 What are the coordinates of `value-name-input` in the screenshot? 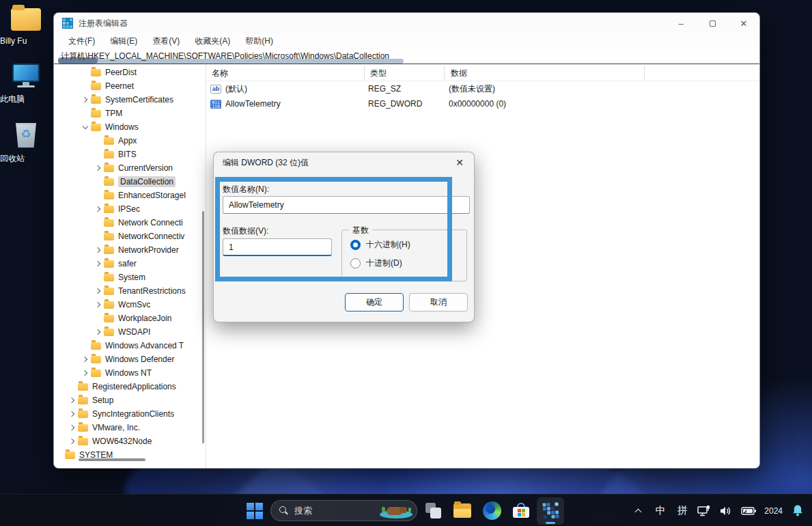 It's located at (346, 205).